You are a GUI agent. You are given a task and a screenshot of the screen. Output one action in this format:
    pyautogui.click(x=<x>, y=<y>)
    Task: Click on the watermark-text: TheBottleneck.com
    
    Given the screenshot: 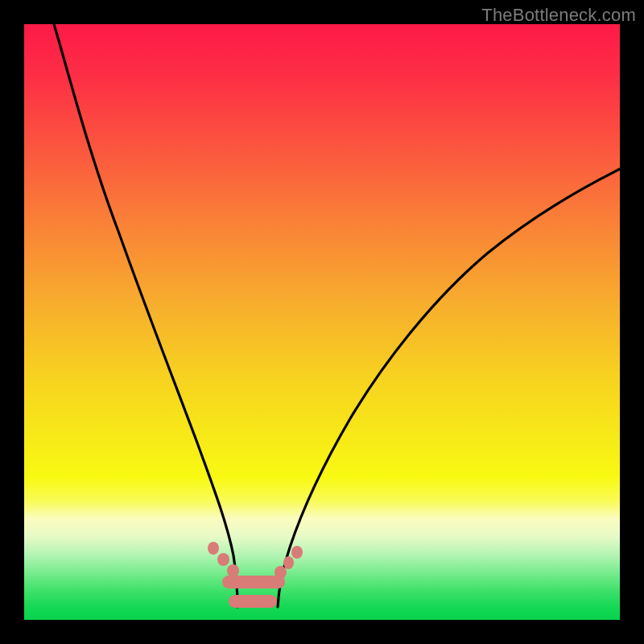 What is the action you would take?
    pyautogui.click(x=559, y=15)
    